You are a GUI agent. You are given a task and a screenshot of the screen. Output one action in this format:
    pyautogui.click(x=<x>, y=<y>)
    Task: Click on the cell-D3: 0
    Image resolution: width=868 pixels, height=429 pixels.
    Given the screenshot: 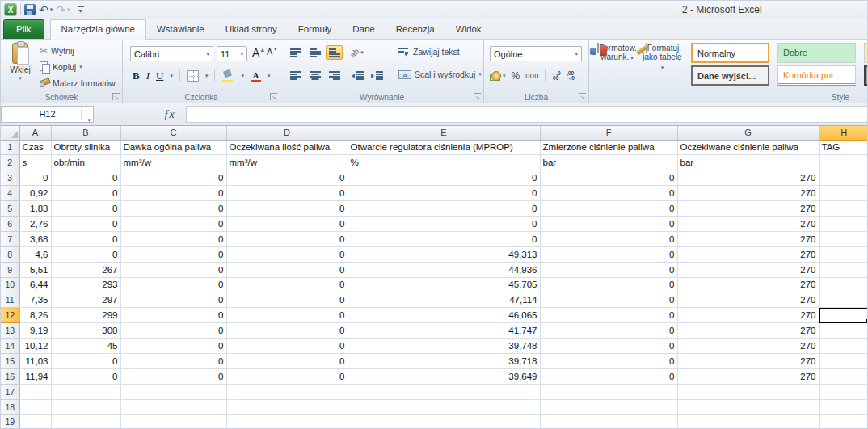 What is the action you would take?
    pyautogui.click(x=287, y=178)
    